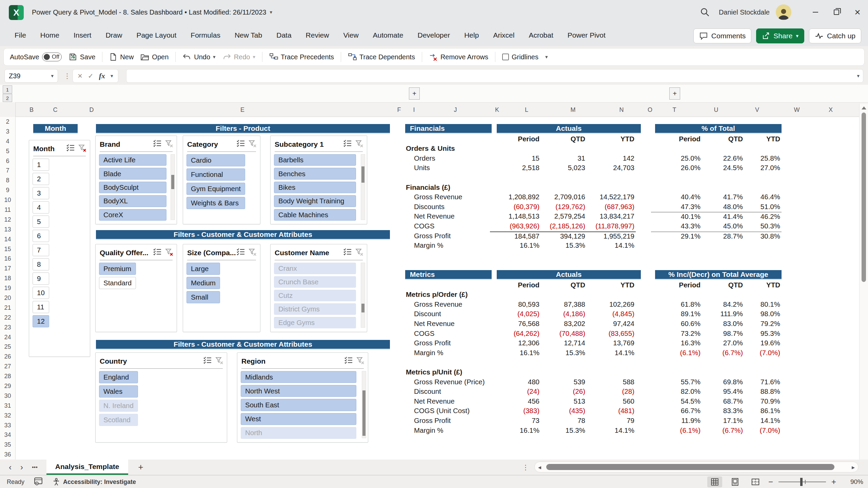  Describe the element at coordinates (102, 76) in the screenshot. I see `insert-function-icon: fx` at that location.